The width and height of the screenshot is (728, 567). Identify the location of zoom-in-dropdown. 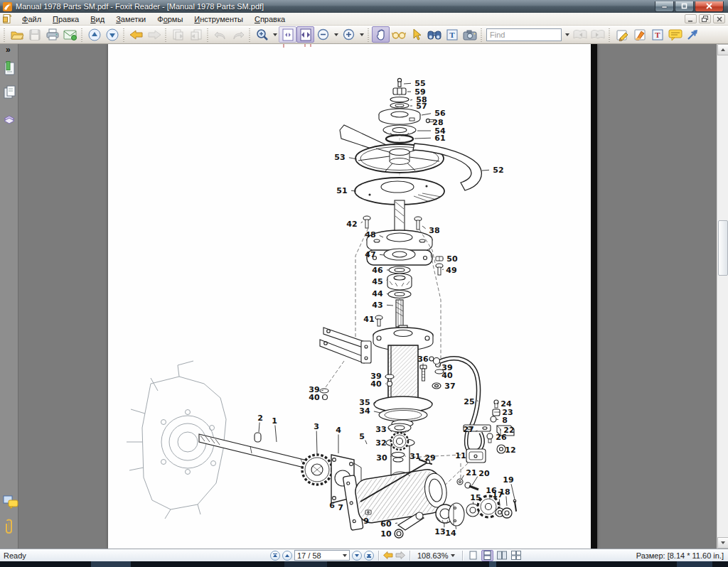
(361, 34).